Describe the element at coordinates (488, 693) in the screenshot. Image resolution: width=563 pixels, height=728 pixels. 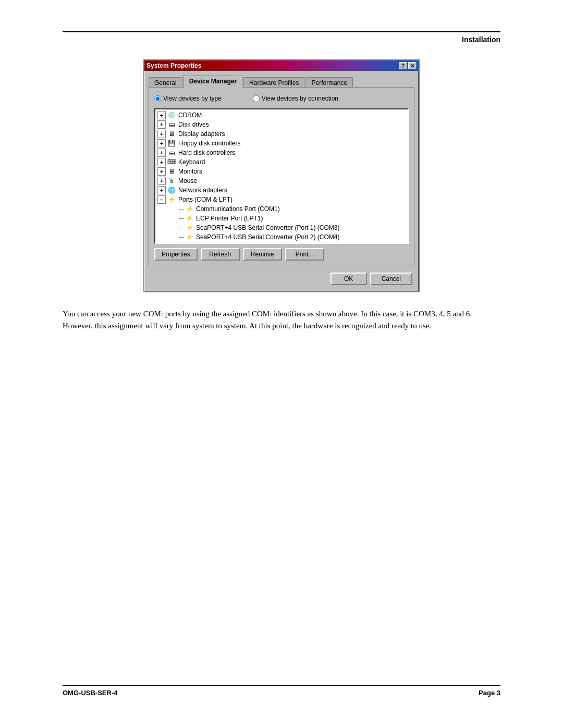
I see `footer-page-prefix: Page` at that location.